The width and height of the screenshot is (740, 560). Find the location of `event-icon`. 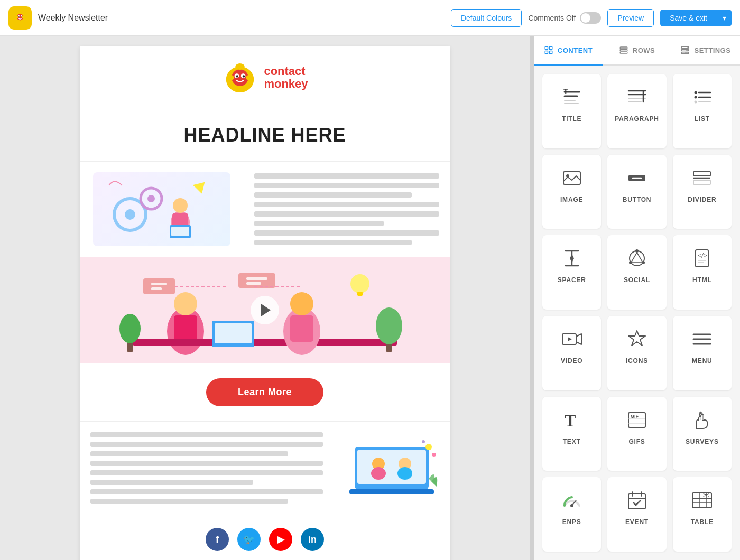

event-icon is located at coordinates (637, 500).